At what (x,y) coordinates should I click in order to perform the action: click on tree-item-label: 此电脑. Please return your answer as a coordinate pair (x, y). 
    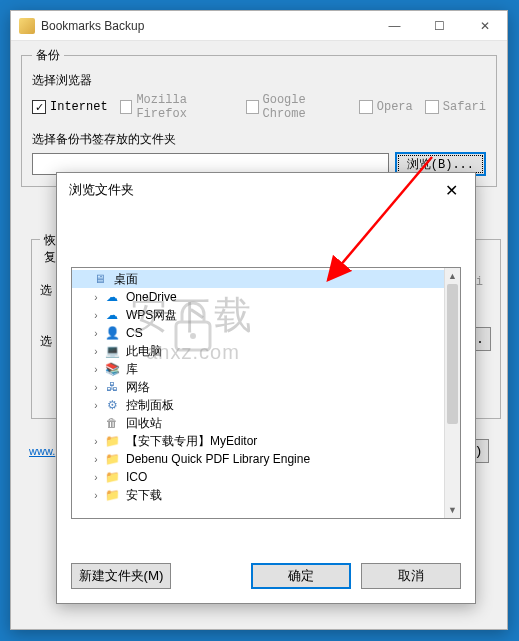
    Looking at the image, I should click on (144, 352).